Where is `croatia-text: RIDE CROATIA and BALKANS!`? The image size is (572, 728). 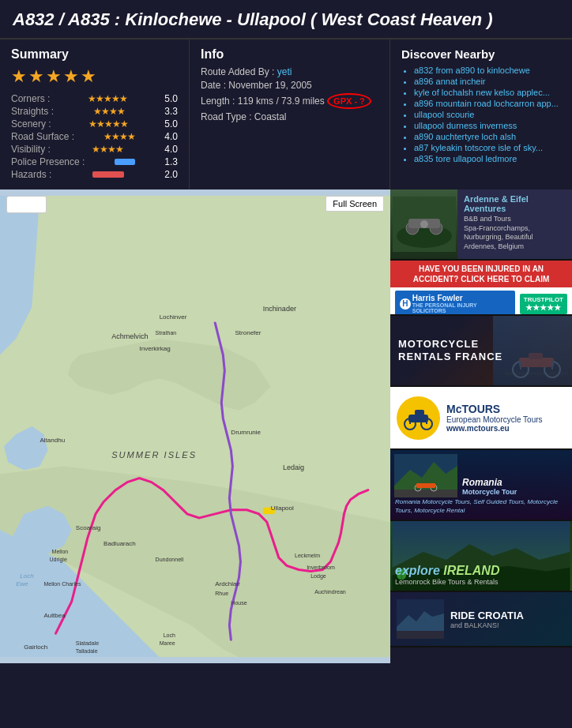 croatia-text: RIDE CROATIA and BALKANS! is located at coordinates (487, 619).